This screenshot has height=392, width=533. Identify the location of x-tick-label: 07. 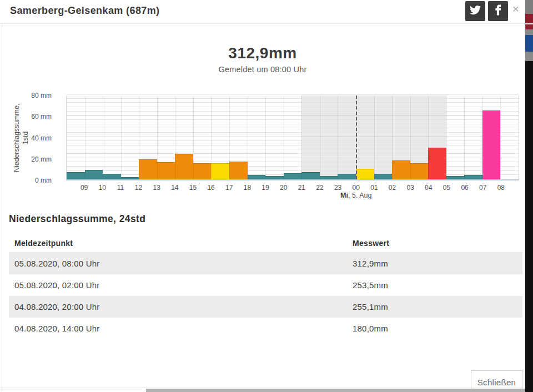
(483, 188).